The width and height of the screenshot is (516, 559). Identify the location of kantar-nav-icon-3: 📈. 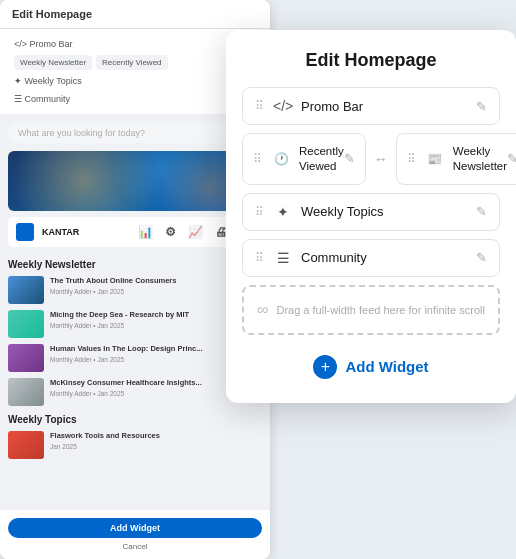
(196, 232).